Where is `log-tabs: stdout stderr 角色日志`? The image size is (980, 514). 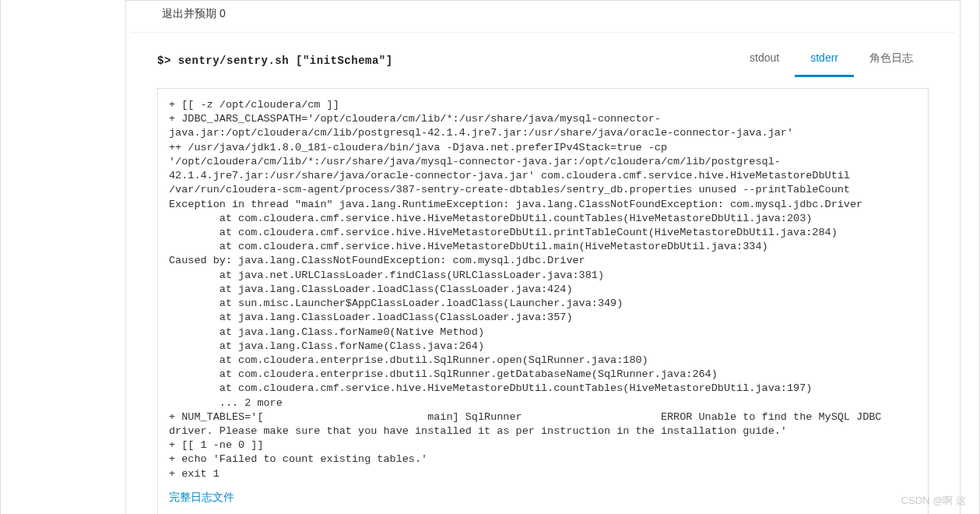
log-tabs: stdout stderr 角色日志 is located at coordinates (831, 61).